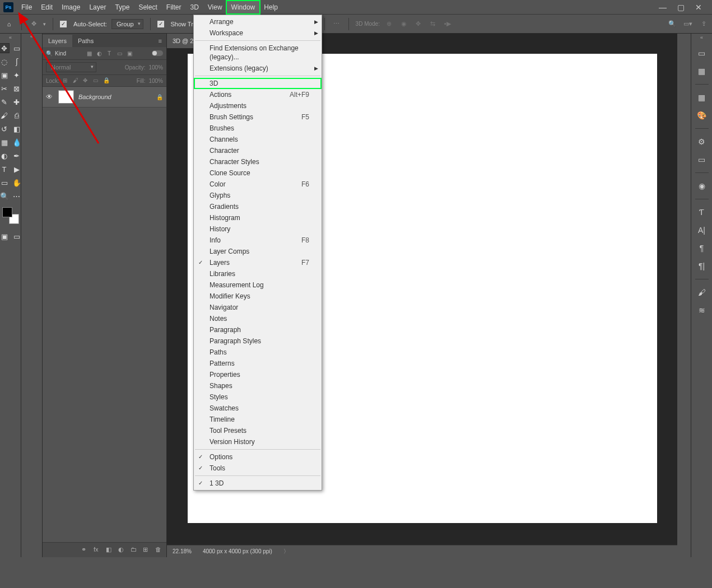 Image resolution: width=712 pixels, height=588 pixels. What do you see at coordinates (17, 48) in the screenshot?
I see `artboard-tool: ▭` at bounding box center [17, 48].